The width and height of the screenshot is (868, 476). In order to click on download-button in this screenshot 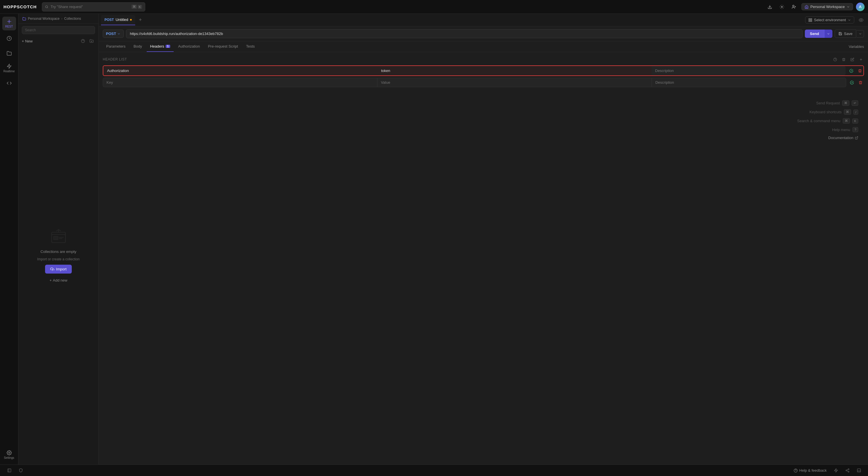, I will do `click(770, 7)`.